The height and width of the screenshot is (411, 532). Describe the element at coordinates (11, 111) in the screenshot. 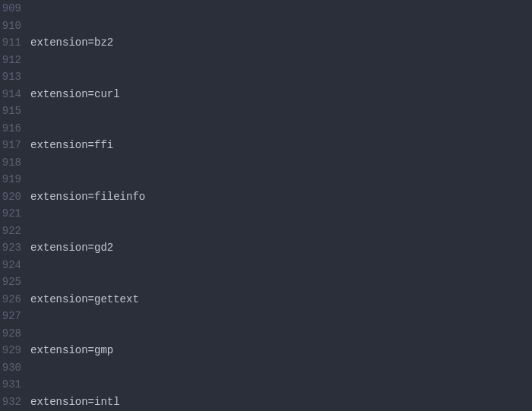

I see `line-number: 915` at that location.